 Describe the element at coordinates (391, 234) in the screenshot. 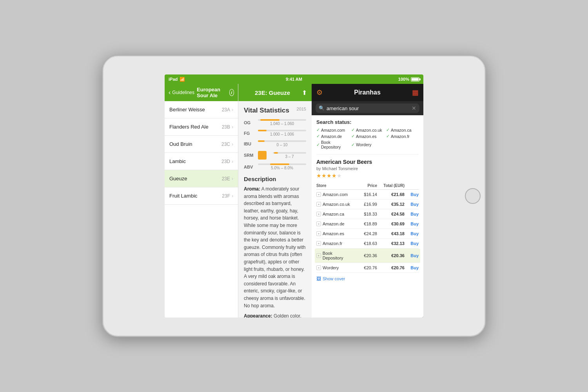

I see `total-value: €43.18` at that location.